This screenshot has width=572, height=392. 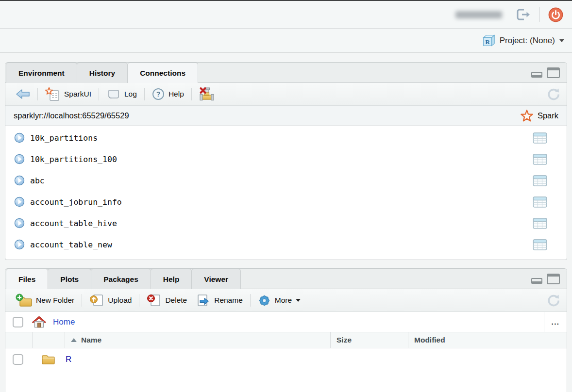 What do you see at coordinates (279, 301) in the screenshot?
I see `more-button: More` at bounding box center [279, 301].